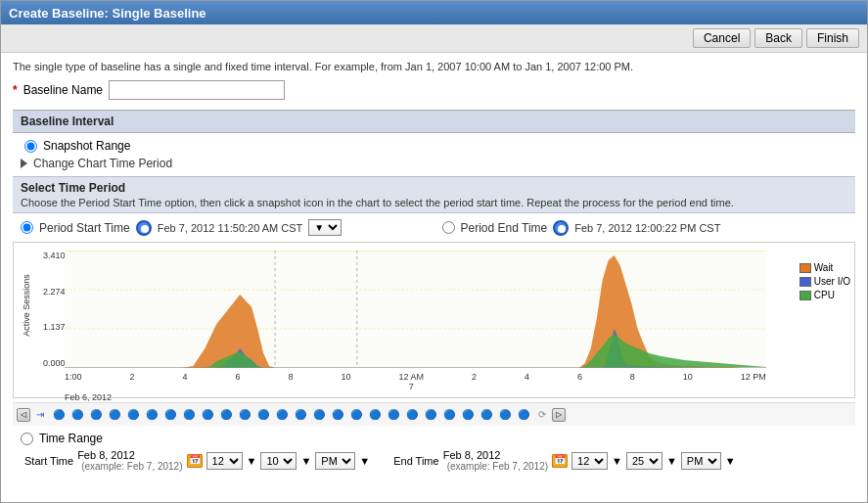 The height and width of the screenshot is (503, 868). Describe the element at coordinates (468, 415) in the screenshot. I see `nav-icon-24: 🔵` at that location.